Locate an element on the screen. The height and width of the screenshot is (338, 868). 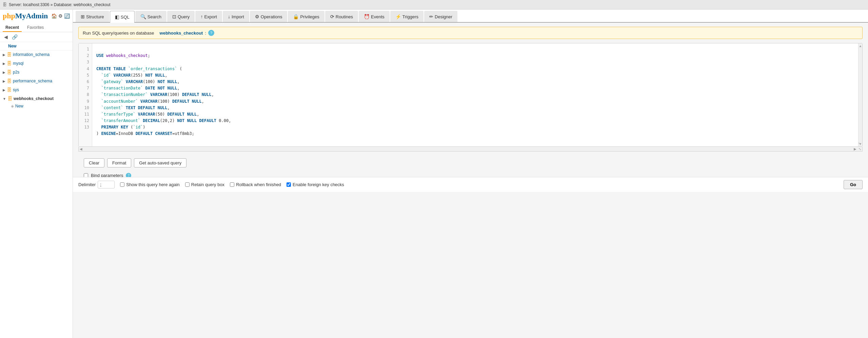
delimiter-group: Delimiter is located at coordinates (96, 184).